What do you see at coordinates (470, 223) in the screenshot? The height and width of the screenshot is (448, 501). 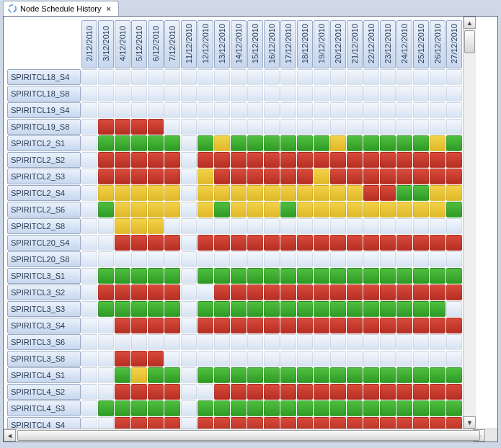 I see `vertical-scroll-track` at bounding box center [470, 223].